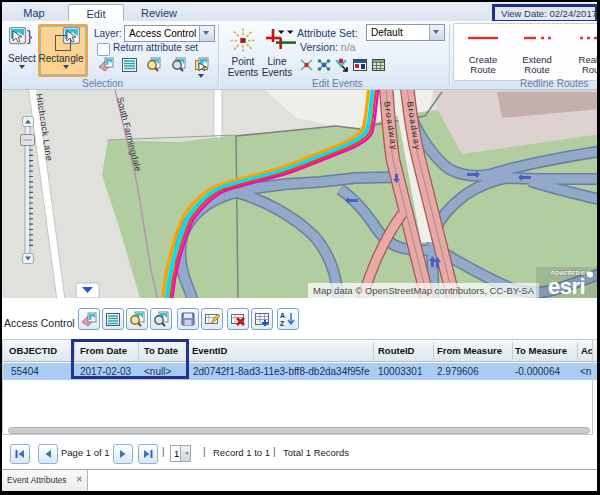 The height and width of the screenshot is (495, 600). I want to click on svg-text: Z, so click(282, 324).